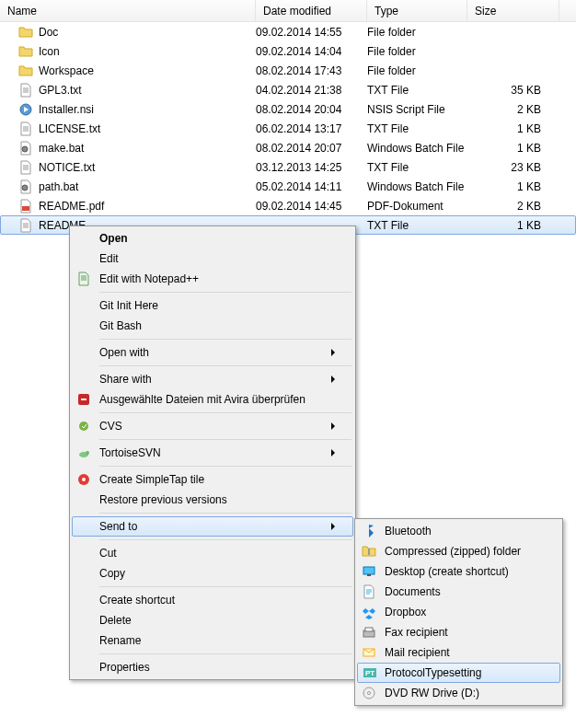  Describe the element at coordinates (418, 148) in the screenshot. I see `file-type: Windows Batch File` at that location.